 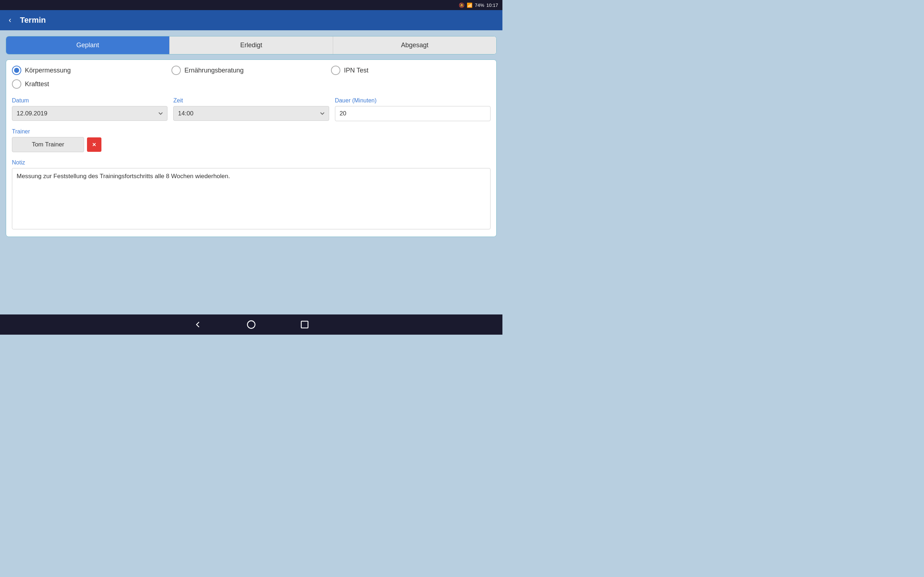 I want to click on back-button: ‹, so click(x=10, y=20).